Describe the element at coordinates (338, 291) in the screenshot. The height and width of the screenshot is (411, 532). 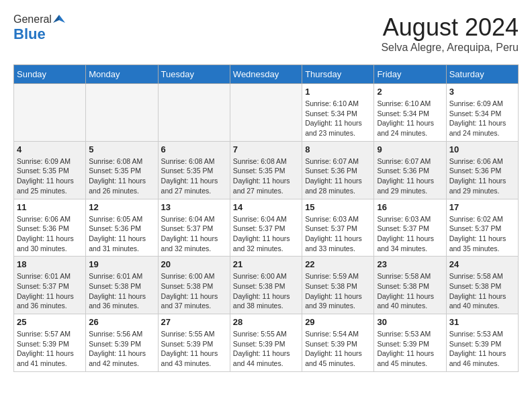
I see `day-info: Sunrise: 5:59 AM Sunset: 5:38 PM Dayligh…` at that location.